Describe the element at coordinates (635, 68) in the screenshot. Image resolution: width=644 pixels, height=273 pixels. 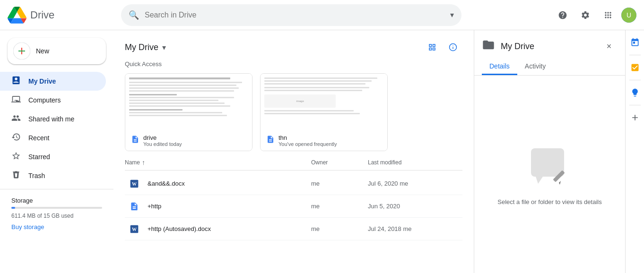
I see `tasks-edge-btn` at that location.